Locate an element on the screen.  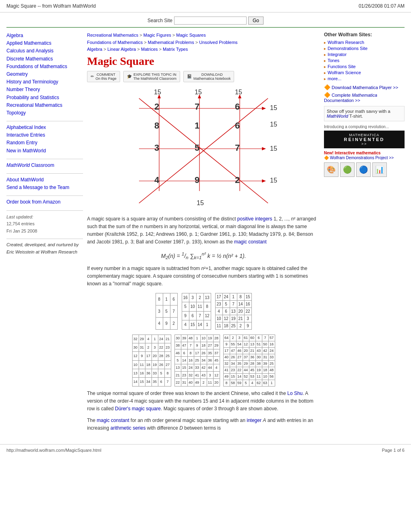
demo-icon-1: 🎨 is located at coordinates (331, 170).